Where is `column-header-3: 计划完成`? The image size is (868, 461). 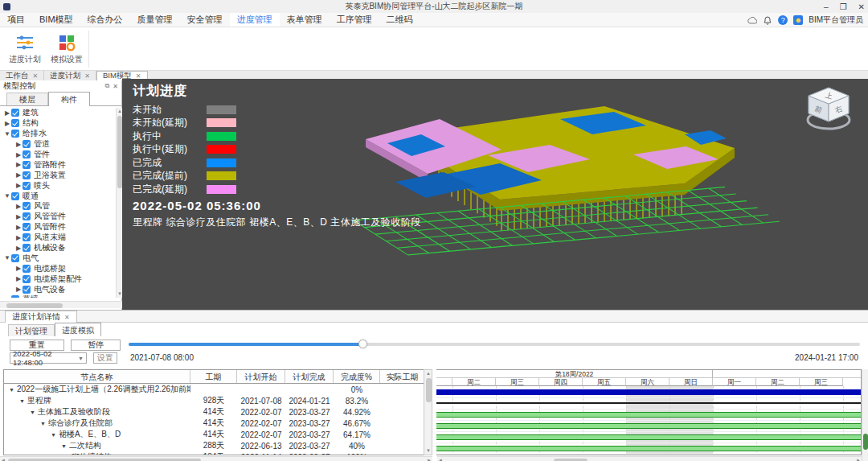 column-header-3: 计划完成 is located at coordinates (309, 377).